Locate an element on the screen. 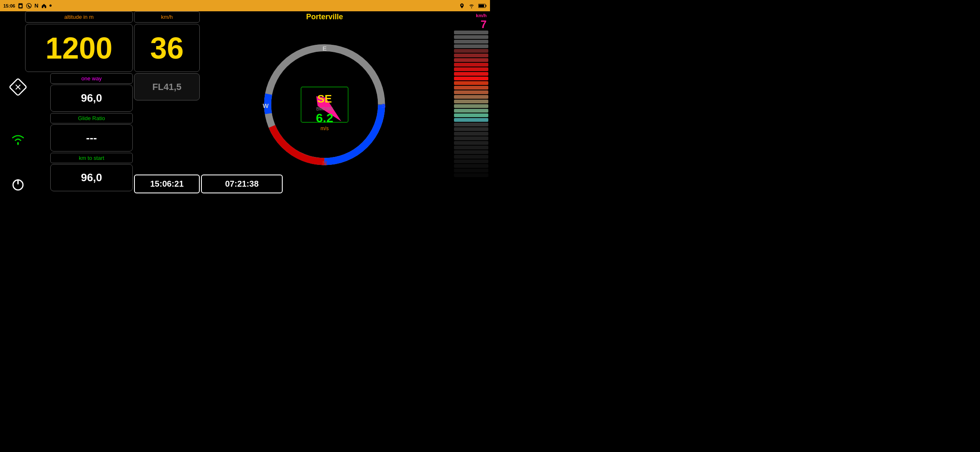 Image resolution: width=980 pixels, height=452 pixels. svg-text: W is located at coordinates (266, 105).